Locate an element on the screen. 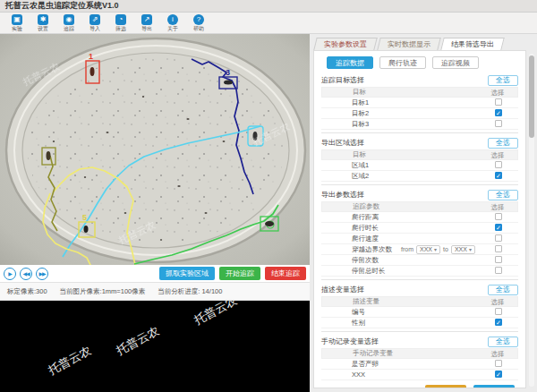  toolbar-button-about: i 关于 is located at coordinates (173, 23).